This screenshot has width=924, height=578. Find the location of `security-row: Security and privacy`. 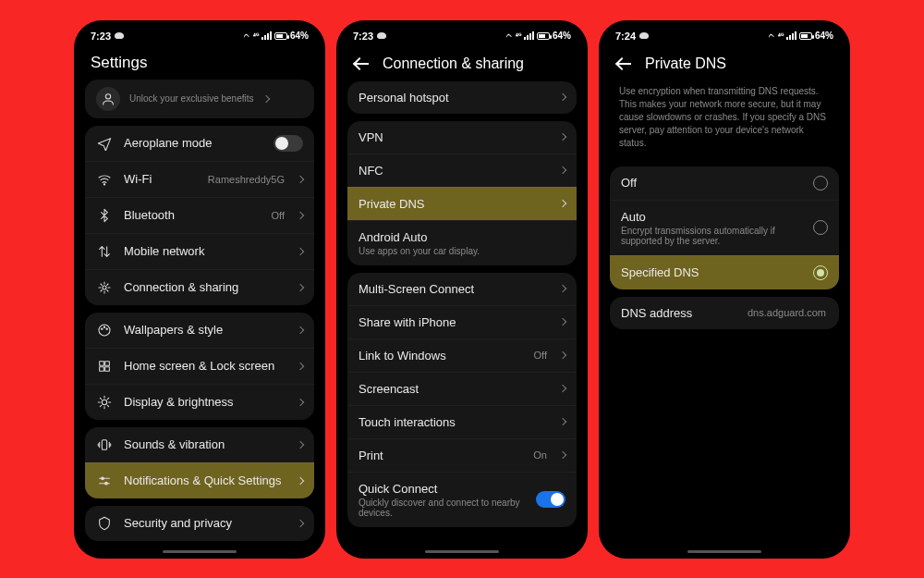

security-row: Security and privacy is located at coordinates (200, 523).